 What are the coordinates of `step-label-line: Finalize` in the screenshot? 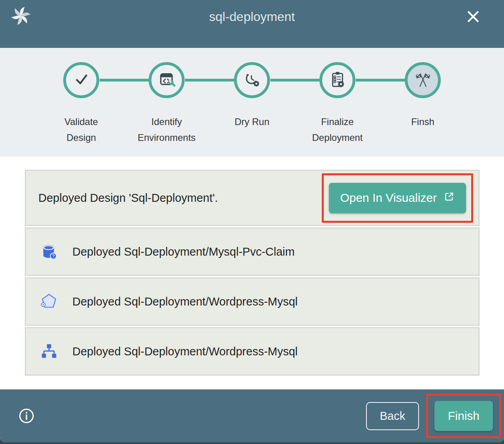 It's located at (337, 122).